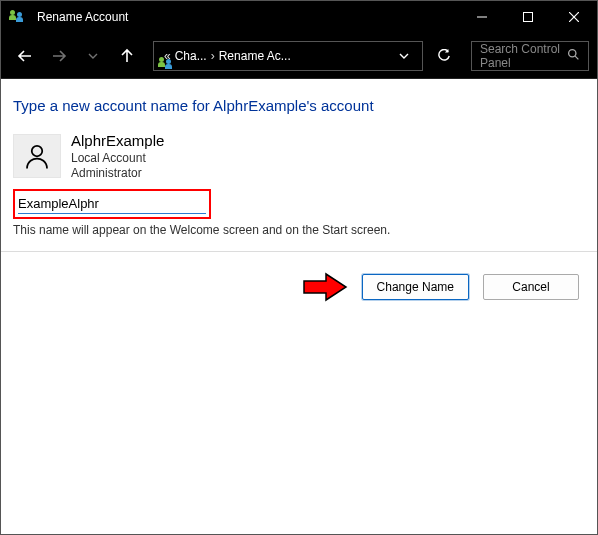  Describe the element at coordinates (299, 156) in the screenshot. I see `account-summary: AlphrExample Local Account Administrator` at that location.